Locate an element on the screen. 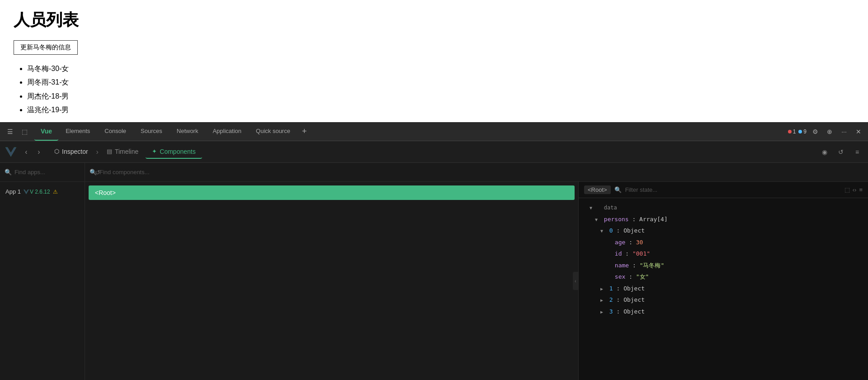 This screenshot has width=868, height=380. tab-vue: Vue is located at coordinates (46, 131).